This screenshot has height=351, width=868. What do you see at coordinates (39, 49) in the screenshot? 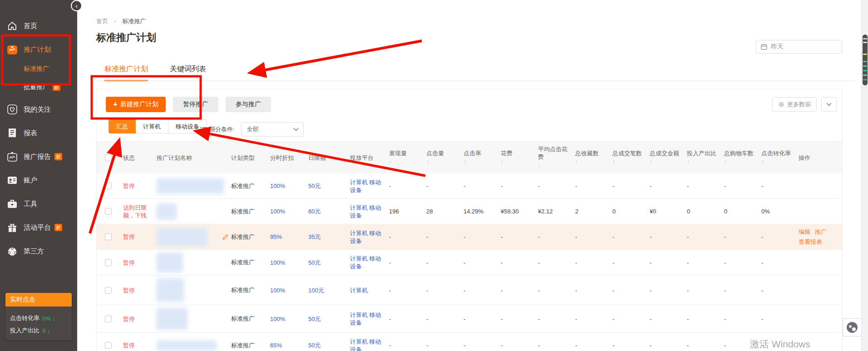
I see `sidebar-item: 推广计划` at bounding box center [39, 49].